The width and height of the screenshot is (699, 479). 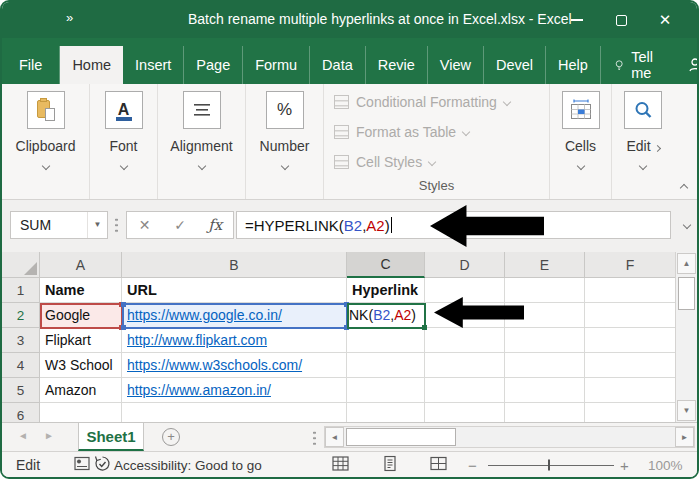 I want to click on cell-f4, so click(x=630, y=366).